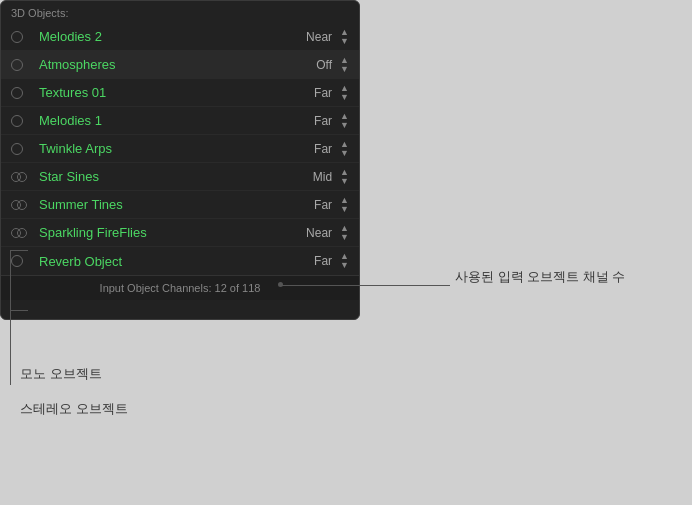 The image size is (692, 505). What do you see at coordinates (180, 37) in the screenshot?
I see `track-row: Melodies 2Near▲▼` at bounding box center [180, 37].